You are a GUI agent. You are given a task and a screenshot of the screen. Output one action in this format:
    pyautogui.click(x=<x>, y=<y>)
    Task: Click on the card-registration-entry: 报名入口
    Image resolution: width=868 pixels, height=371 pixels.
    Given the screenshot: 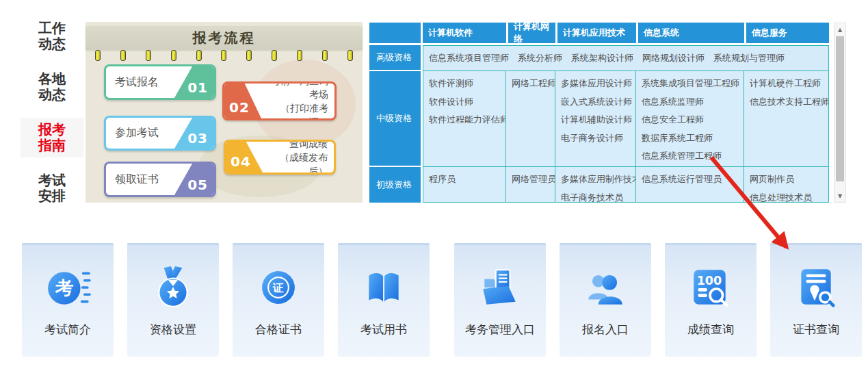 What is the action you would take?
    pyautogui.click(x=605, y=300)
    